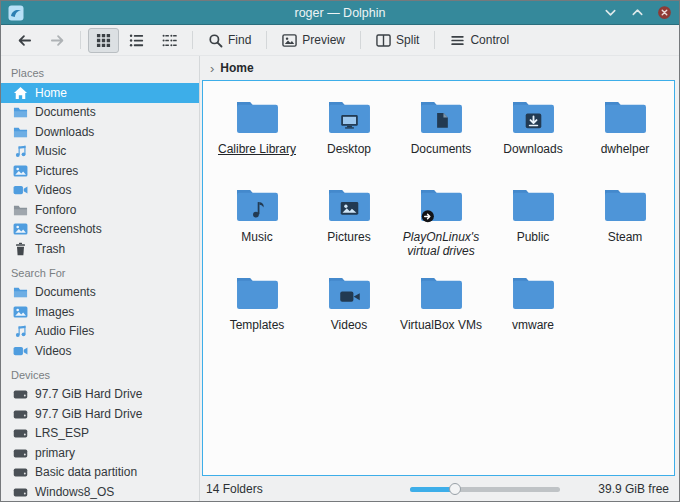 The width and height of the screenshot is (680, 502). I want to click on sidebar-item-label: Fonforo, so click(56, 210).